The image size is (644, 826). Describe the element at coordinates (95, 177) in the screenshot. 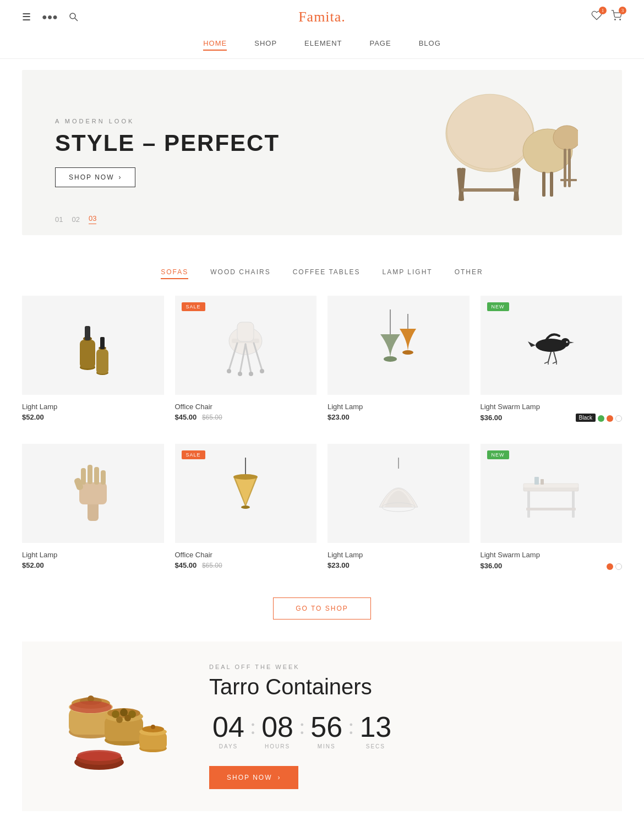

I see `hero-shop-now-button: SHOP NOW ›` at that location.